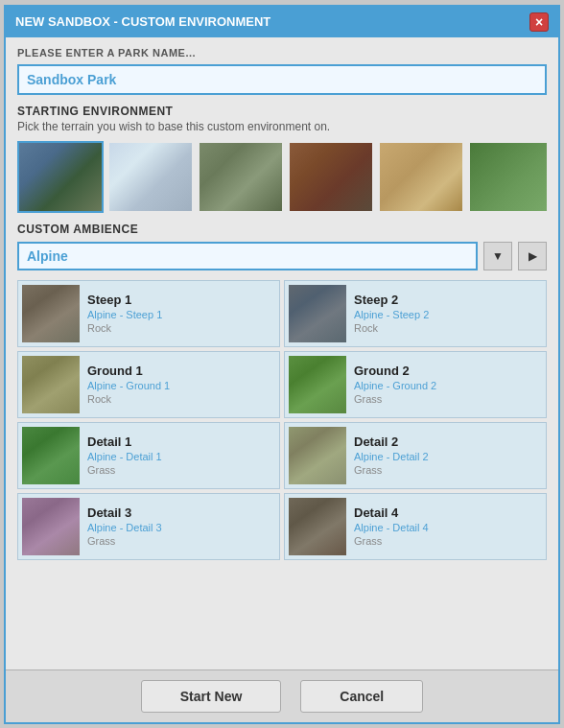 This screenshot has width=564, height=728. Describe the element at coordinates (125, 526) in the screenshot. I see `texture-detail3-info: Detail 3 Alpine - Detail 3 Grass` at that location.